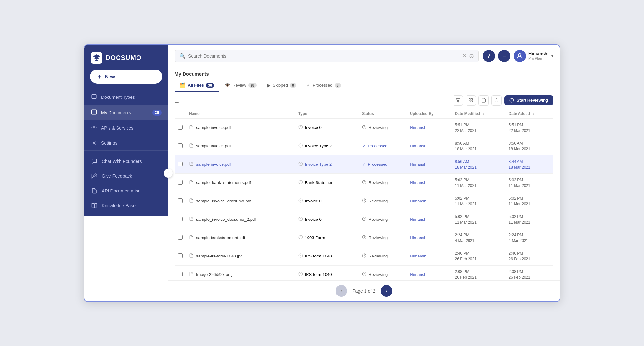 The height and width of the screenshot is (346, 644). What do you see at coordinates (131, 128) in the screenshot?
I see `sidebar-item-apis-label: APIs & Services` at bounding box center [131, 128].